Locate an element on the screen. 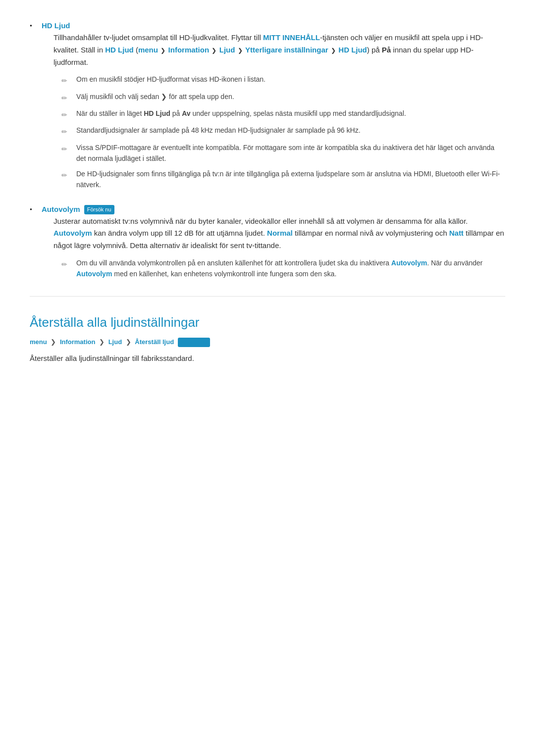 Image resolution: width=535 pixels, height=756 pixels. autovolym-desc-3: tillämpar en normal nivå av volymjusteri… is located at coordinates (371, 233).